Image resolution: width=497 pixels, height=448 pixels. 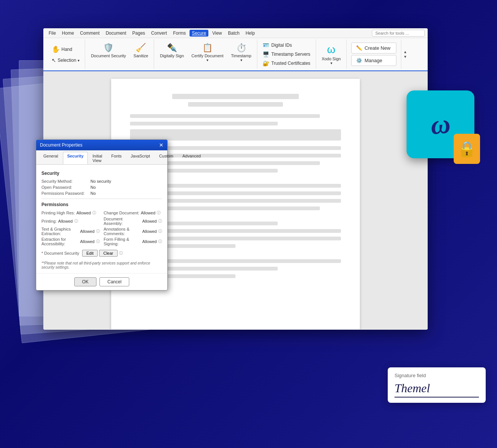 I want to click on perm-annotations: Annotations & Comments: Allowed ⓘ, so click(x=133, y=231).